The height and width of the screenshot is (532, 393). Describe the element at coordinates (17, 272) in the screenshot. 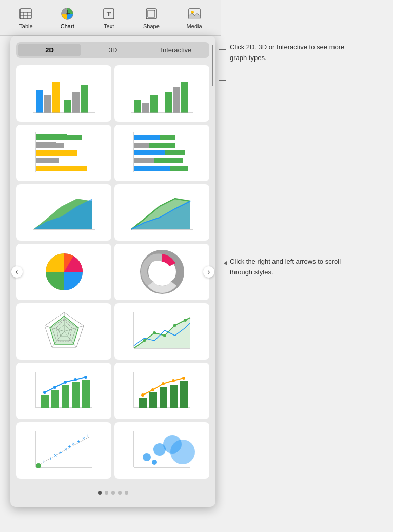

I see `nav-arrow-left: ‹` at that location.